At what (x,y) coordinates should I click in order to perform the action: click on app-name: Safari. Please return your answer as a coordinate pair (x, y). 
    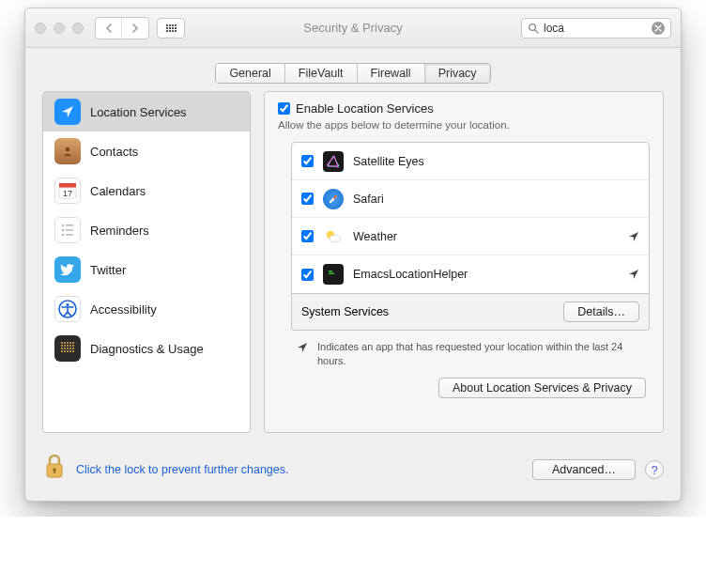
    Looking at the image, I should click on (368, 199).